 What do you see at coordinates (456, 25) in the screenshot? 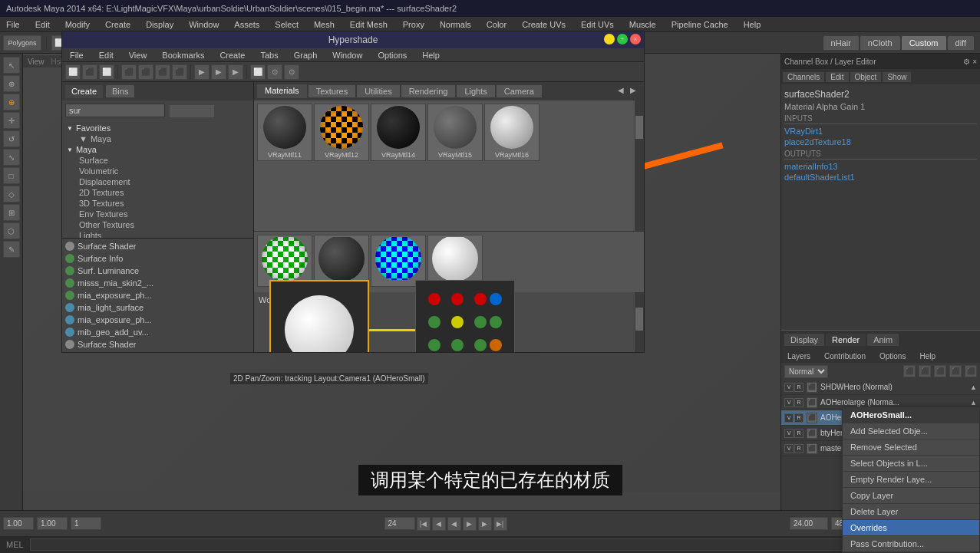
I see `menu-normals: Normals` at bounding box center [456, 25].